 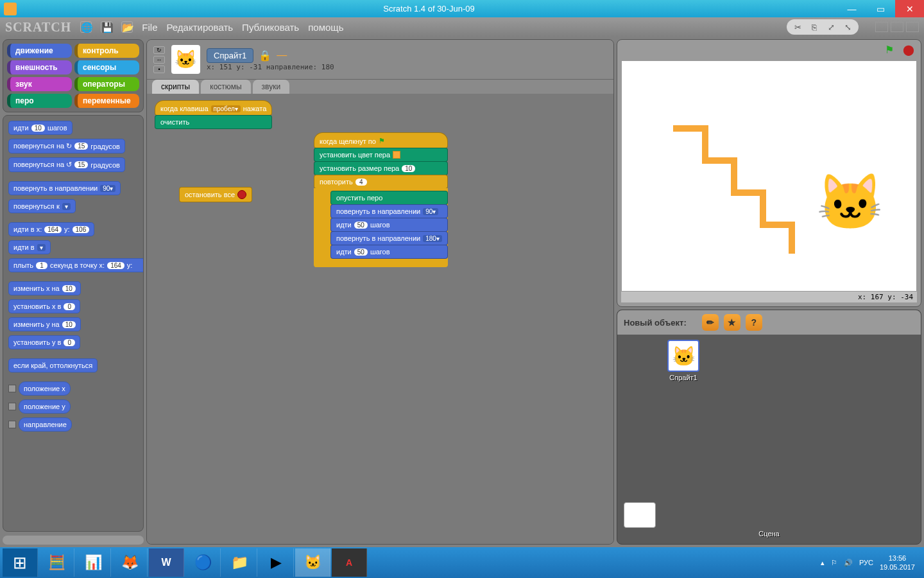 I want to click on shrink-tool-icon: ⤡, so click(x=848, y=27).